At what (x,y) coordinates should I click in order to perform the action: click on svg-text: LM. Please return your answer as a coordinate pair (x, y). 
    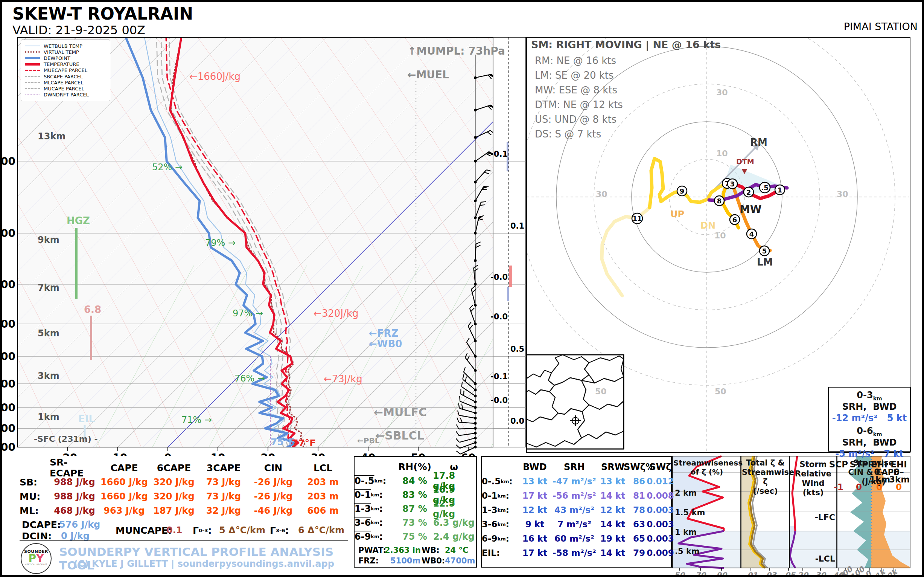
    Looking at the image, I should click on (765, 262).